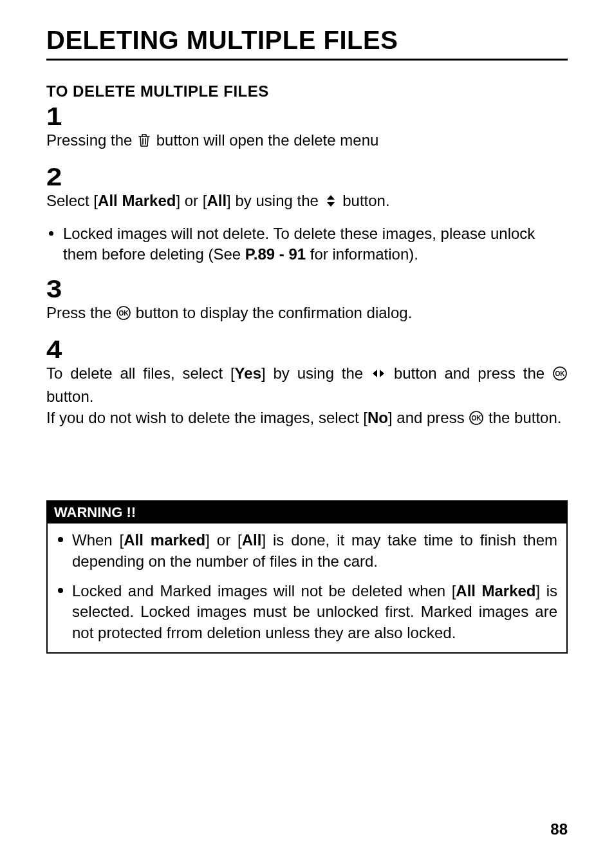  Describe the element at coordinates (330, 117) in the screenshot. I see `step-number-1: 1` at that location.